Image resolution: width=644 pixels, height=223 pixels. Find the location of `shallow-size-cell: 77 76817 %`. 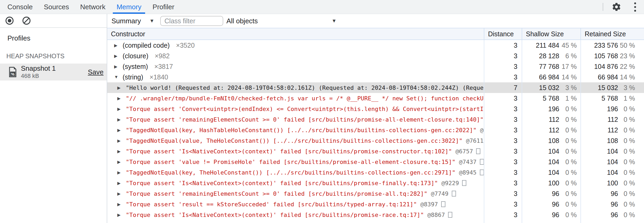

shallow-size-cell: 77 76817 % is located at coordinates (551, 66).